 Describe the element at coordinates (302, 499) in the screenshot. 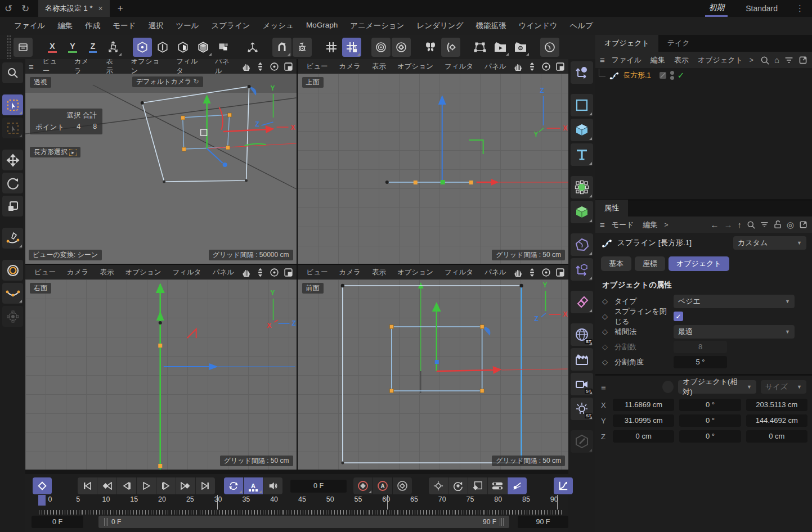

I see `timeline-ruler: 051015202530354045505560657075808590` at that location.